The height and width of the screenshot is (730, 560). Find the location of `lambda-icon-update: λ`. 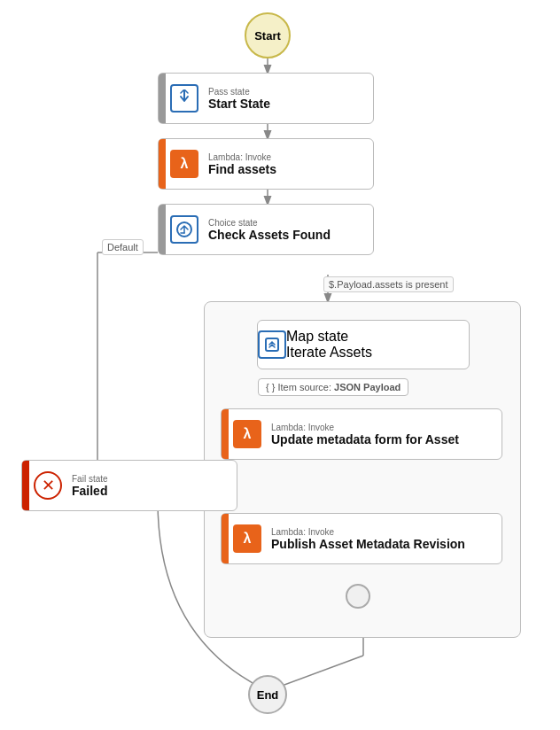

lambda-icon-update: λ is located at coordinates (247, 434).